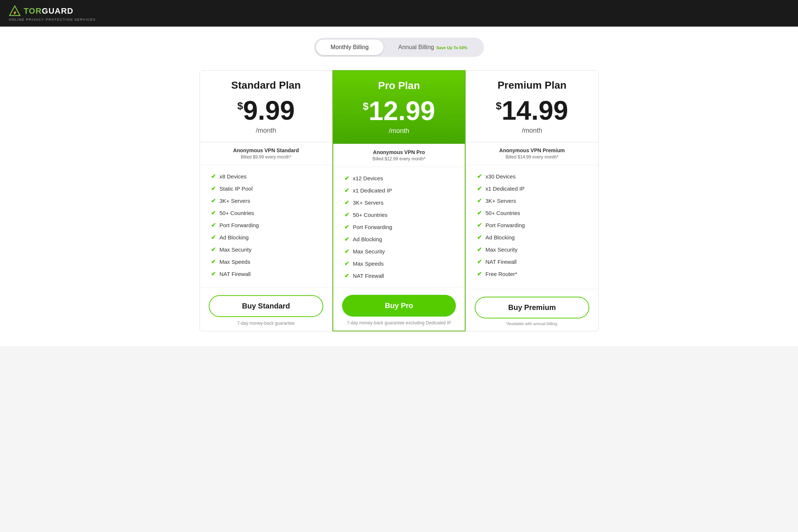 The height and width of the screenshot is (532, 798). Describe the element at coordinates (532, 307) in the screenshot. I see `buy-premium-button: Buy Premium` at that location.